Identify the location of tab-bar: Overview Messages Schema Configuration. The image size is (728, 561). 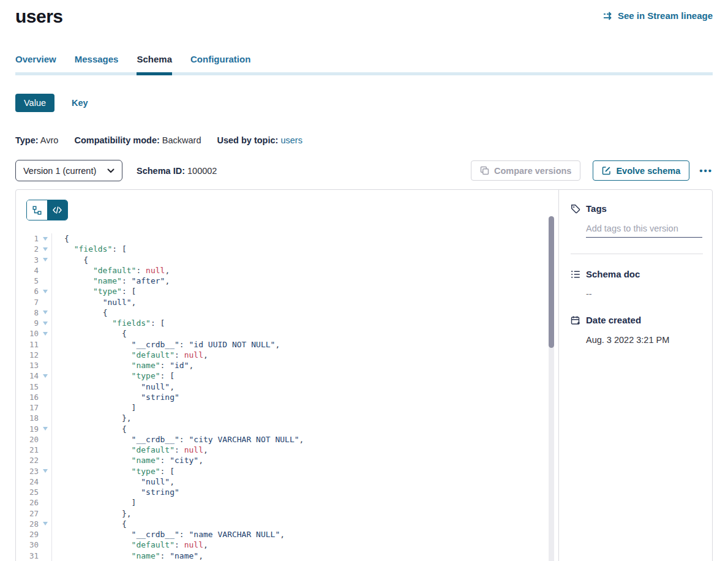
(364, 63).